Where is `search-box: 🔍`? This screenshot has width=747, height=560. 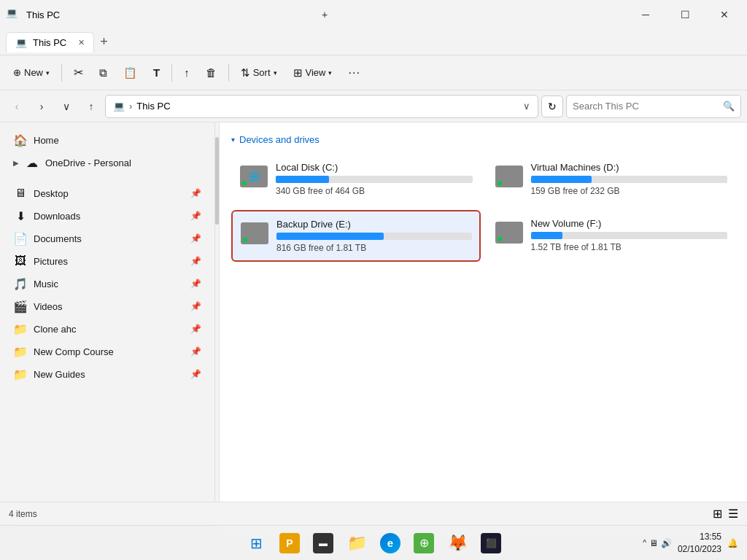 search-box: 🔍 is located at coordinates (654, 106).